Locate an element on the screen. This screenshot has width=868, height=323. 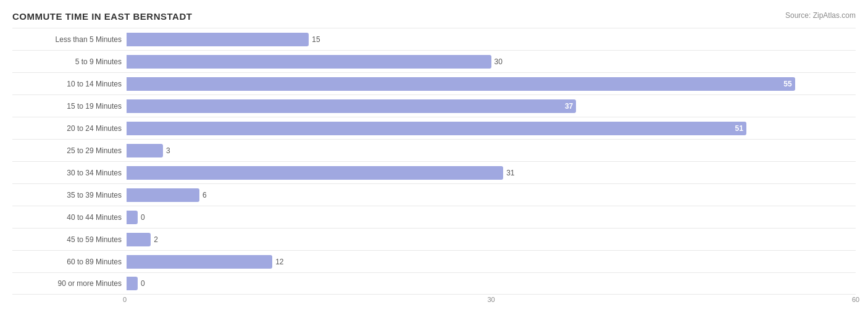
bar-label: 20 to 24 Minutes is located at coordinates (69, 128).